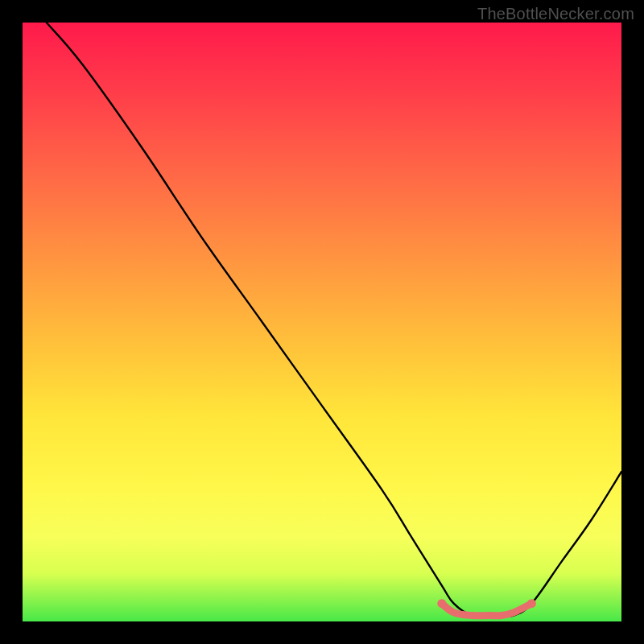  Describe the element at coordinates (555, 14) in the screenshot. I see `watermark-text: TheBottleNecker.com` at that location.